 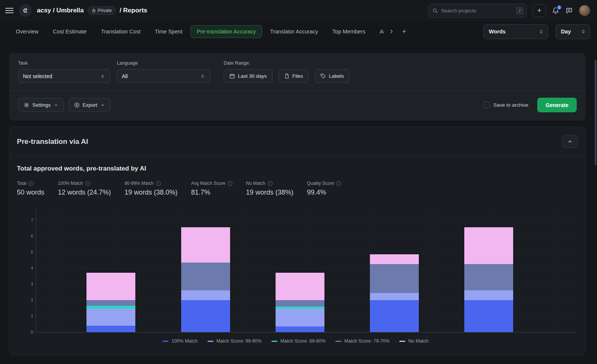 I want to click on tab-cost-estimate: Cost Estimate, so click(x=70, y=32).